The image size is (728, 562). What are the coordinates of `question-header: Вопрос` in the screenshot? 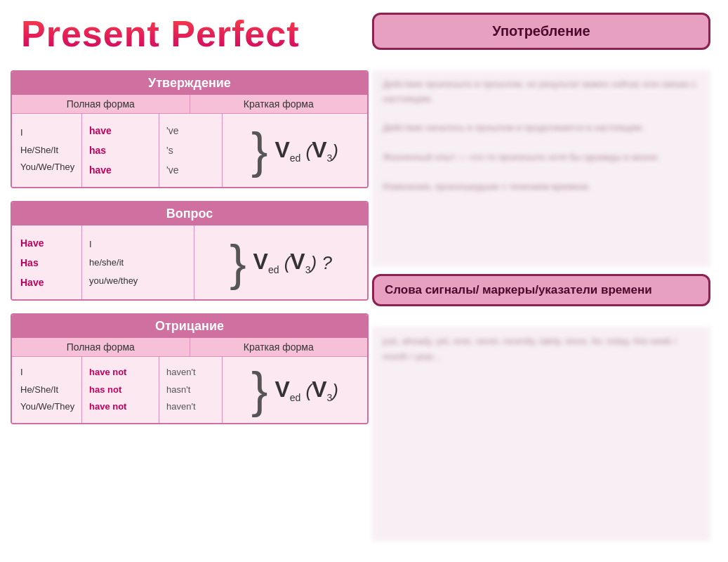 It's located at (190, 214).